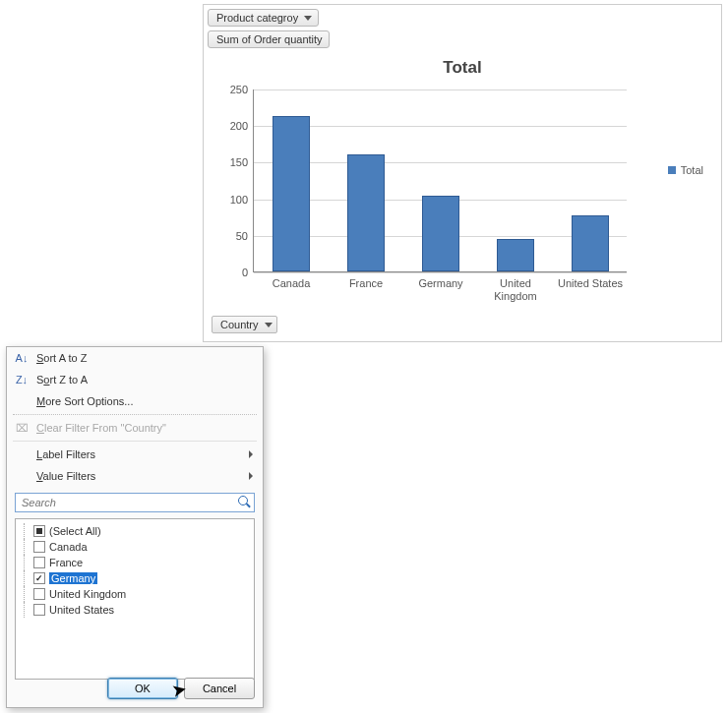 This screenshot has height=713, width=728. Describe the element at coordinates (244, 325) in the screenshot. I see `axis-field-pill: Country` at that location.